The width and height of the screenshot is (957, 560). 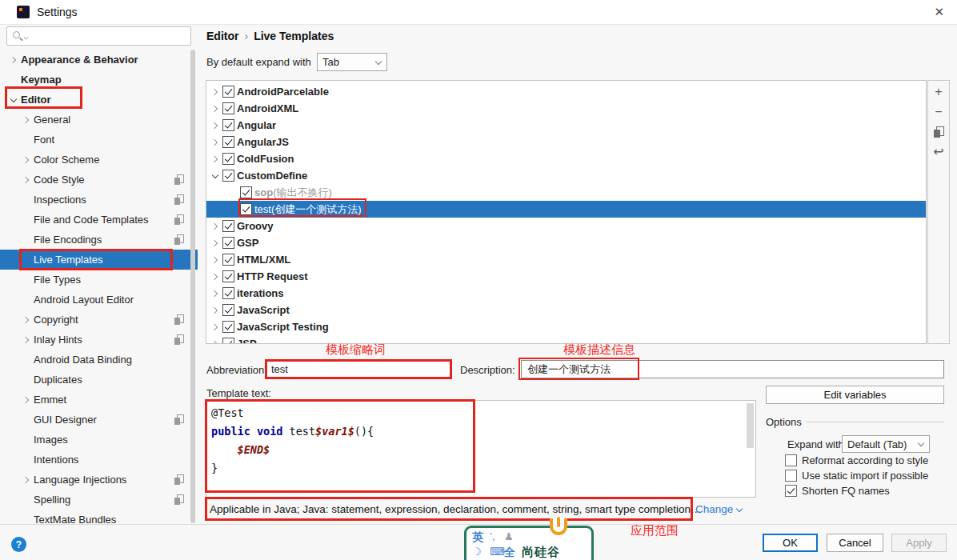 What do you see at coordinates (939, 112) in the screenshot?
I see `remove-icon: −` at bounding box center [939, 112].